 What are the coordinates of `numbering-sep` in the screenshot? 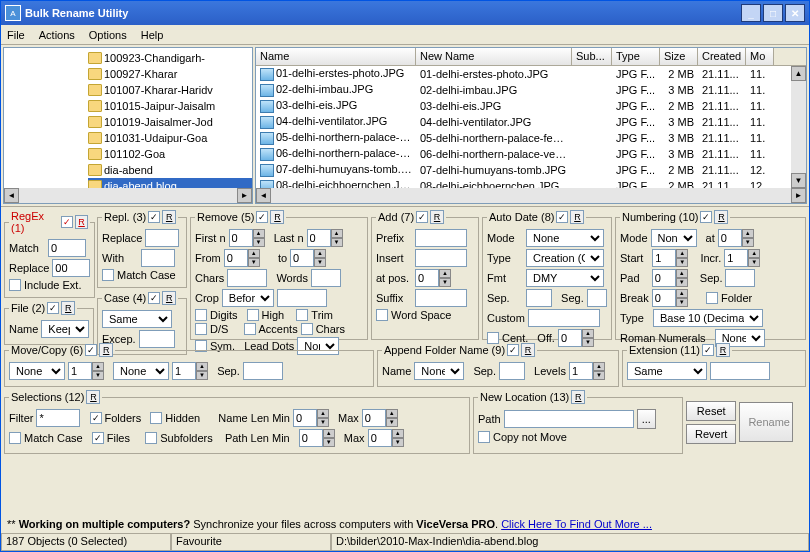 It's located at (740, 278).